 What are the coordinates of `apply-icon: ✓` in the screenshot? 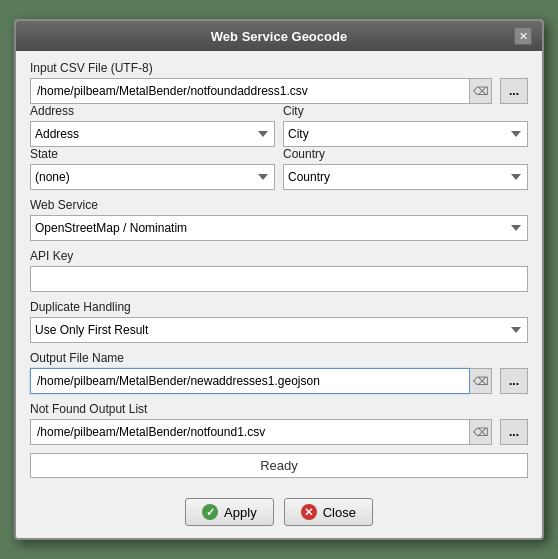 It's located at (210, 512).